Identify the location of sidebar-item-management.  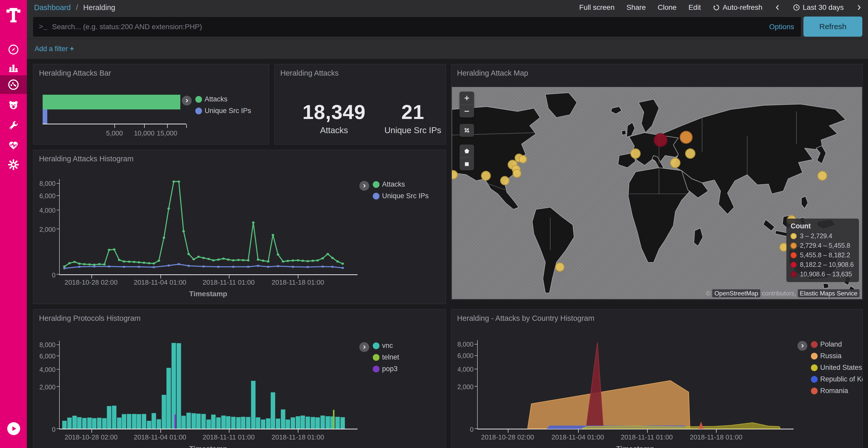
(13, 165).